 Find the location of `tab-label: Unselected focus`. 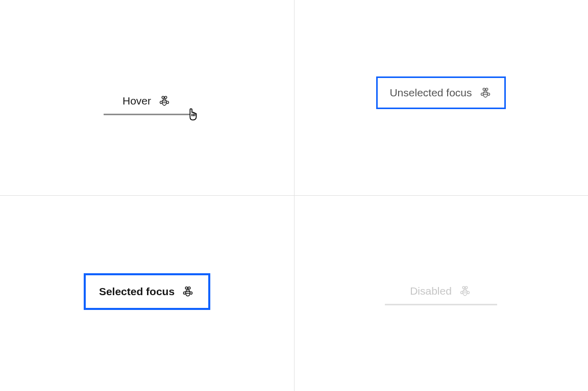

tab-label: Unselected focus is located at coordinates (431, 93).